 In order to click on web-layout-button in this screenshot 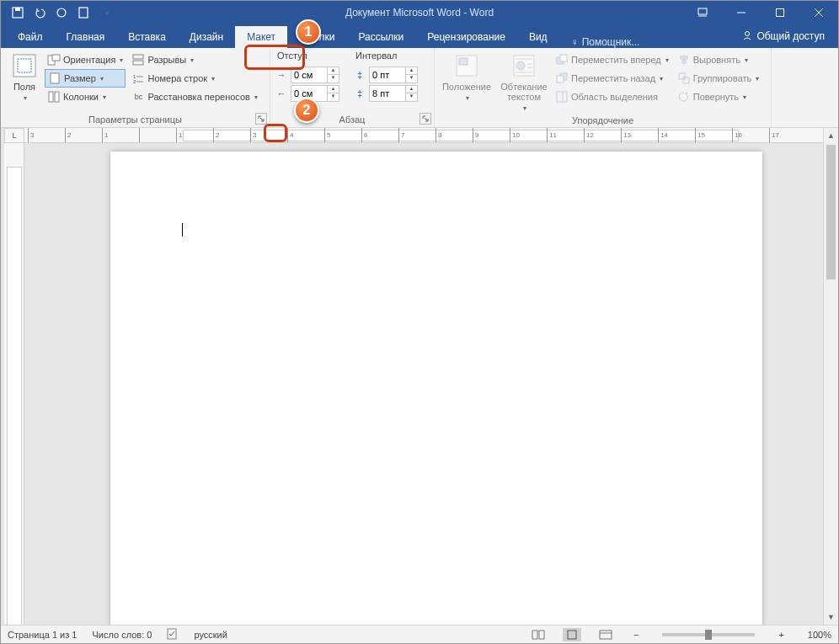, I will do `click(606, 635)`.